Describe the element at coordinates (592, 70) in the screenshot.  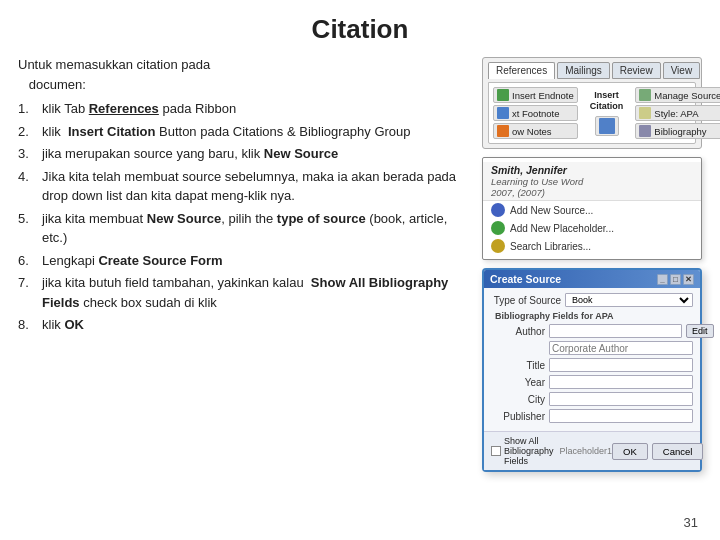
I see `ribbon-tabs: References Mailings Review View` at that location.